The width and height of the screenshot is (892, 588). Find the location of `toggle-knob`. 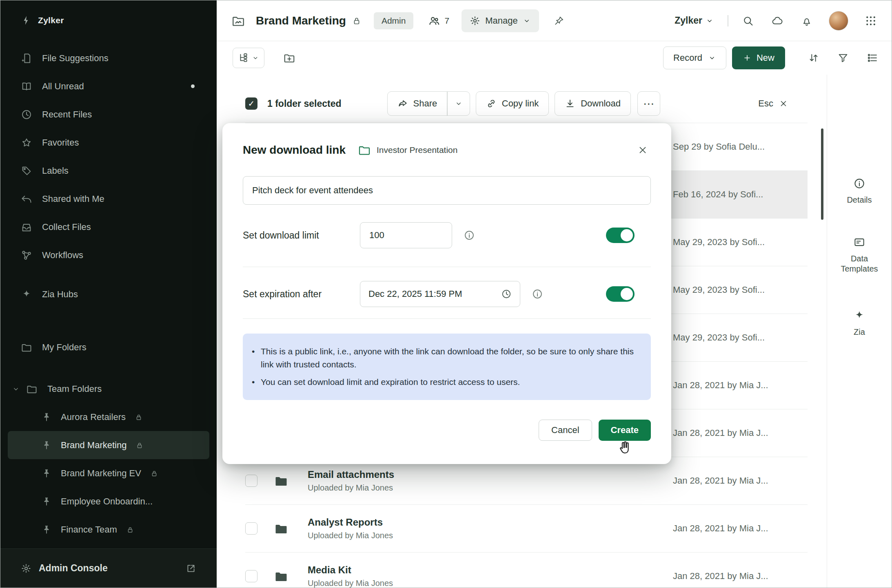

toggle-knob is located at coordinates (627, 235).